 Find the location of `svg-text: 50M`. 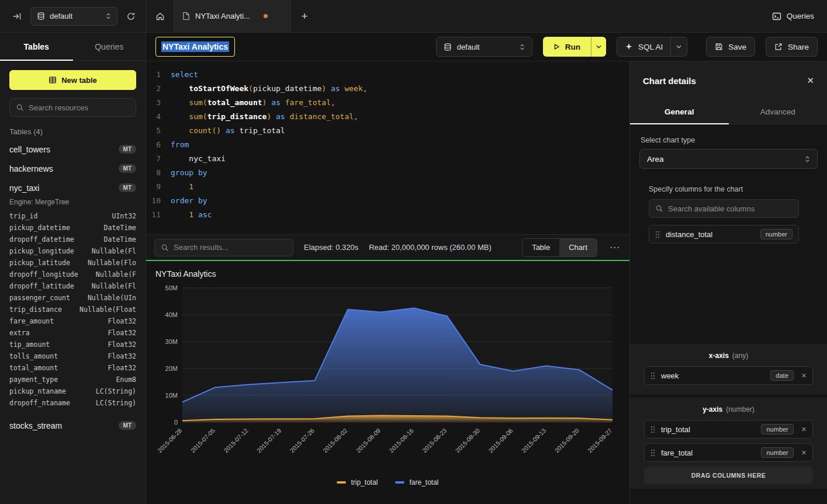

svg-text: 50M is located at coordinates (172, 288).